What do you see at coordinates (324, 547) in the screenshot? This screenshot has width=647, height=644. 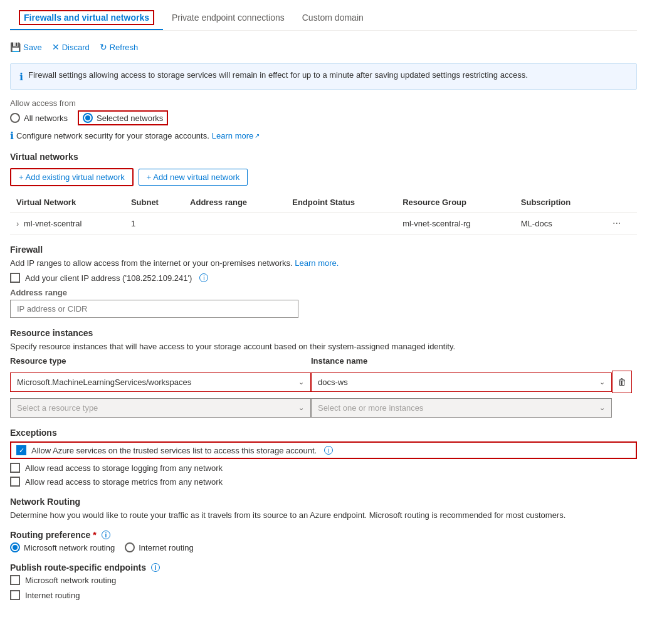 I see `routing-radio-group: Microsoft network routing Internet routi…` at bounding box center [324, 547].